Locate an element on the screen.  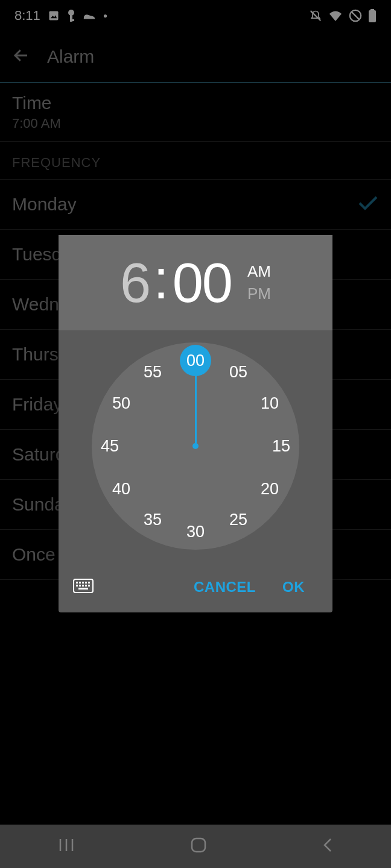
minute-tick: 15 is located at coordinates (281, 446).